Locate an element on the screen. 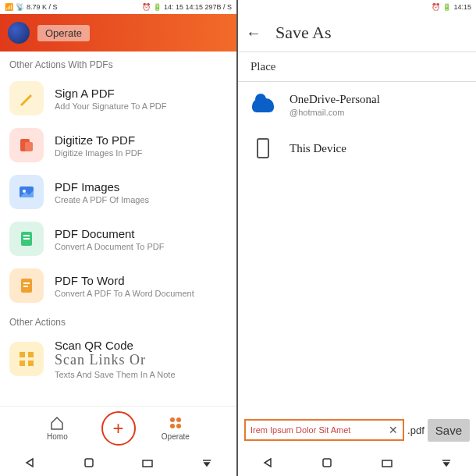  status-bar-right: ⏰ 🔋 14:15 is located at coordinates (357, 7).